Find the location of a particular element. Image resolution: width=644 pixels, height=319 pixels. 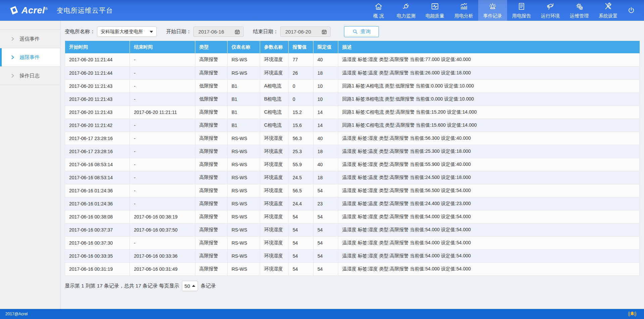

gear-icon is located at coordinates (579, 7).